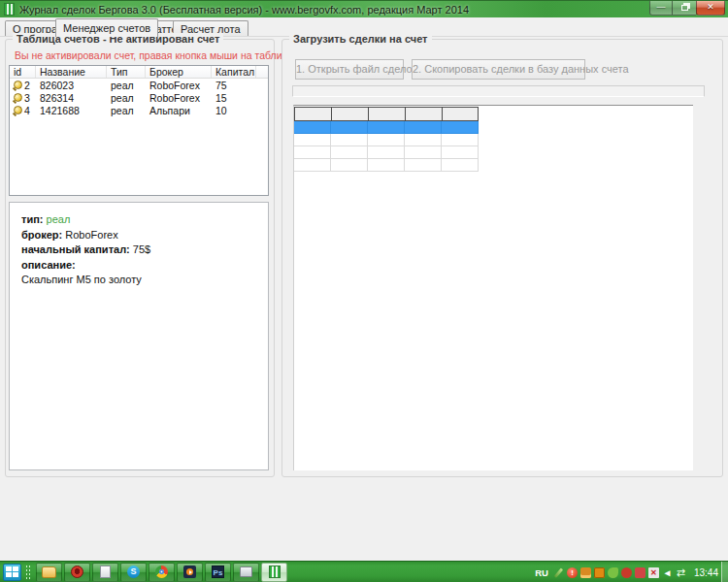 The height and width of the screenshot is (582, 728). Describe the element at coordinates (134, 572) in the screenshot. I see `taskbar-app-skype: S` at that location.